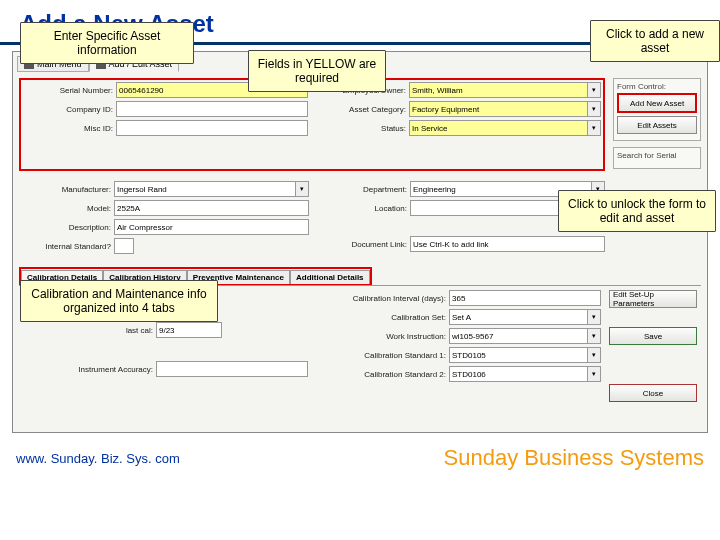 The height and width of the screenshot is (540, 720). Describe the element at coordinates (212, 109) in the screenshot. I see `company-id-input` at that location.